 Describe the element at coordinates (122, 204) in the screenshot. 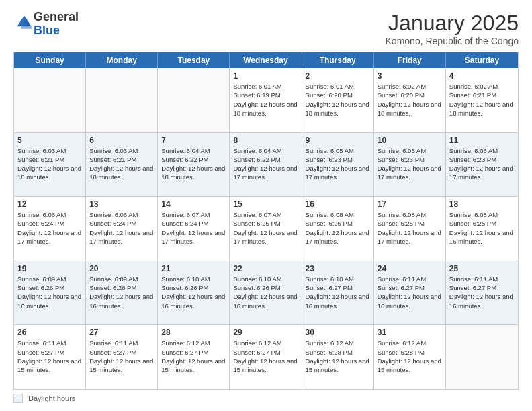

I see `day-number-13: 13` at that location.